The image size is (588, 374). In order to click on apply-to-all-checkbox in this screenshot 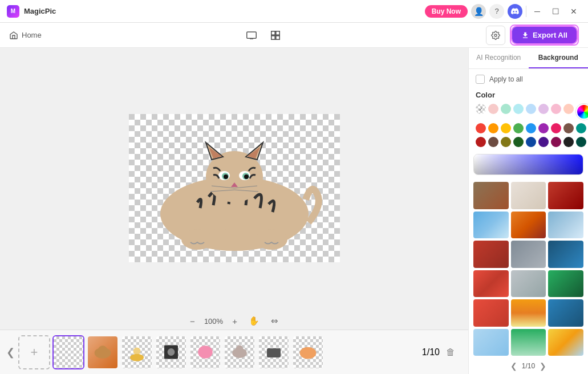, I will do `click(480, 79)`.